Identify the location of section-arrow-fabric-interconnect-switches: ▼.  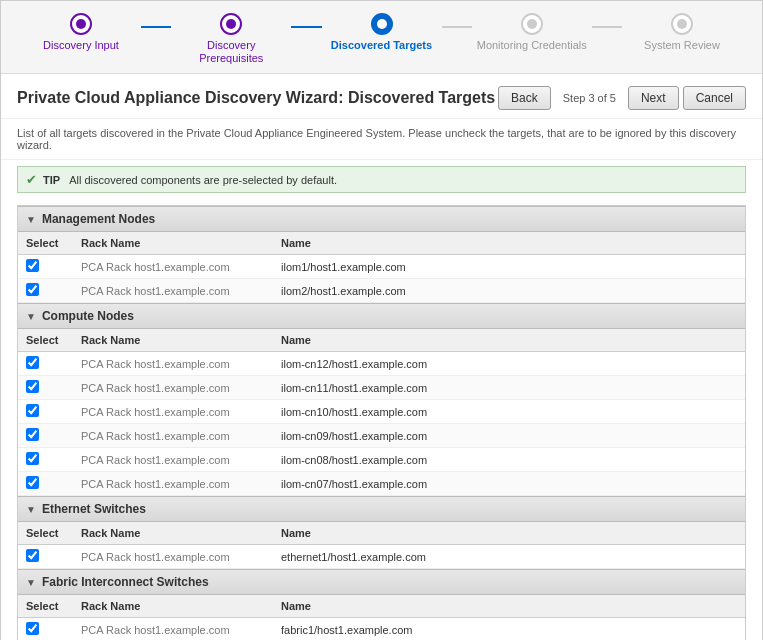
(31, 582).